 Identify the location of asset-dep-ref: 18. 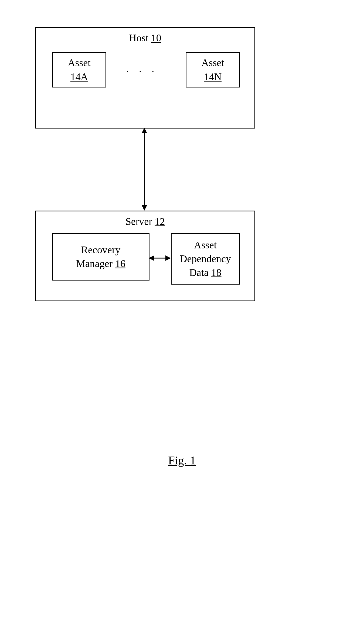
(216, 272).